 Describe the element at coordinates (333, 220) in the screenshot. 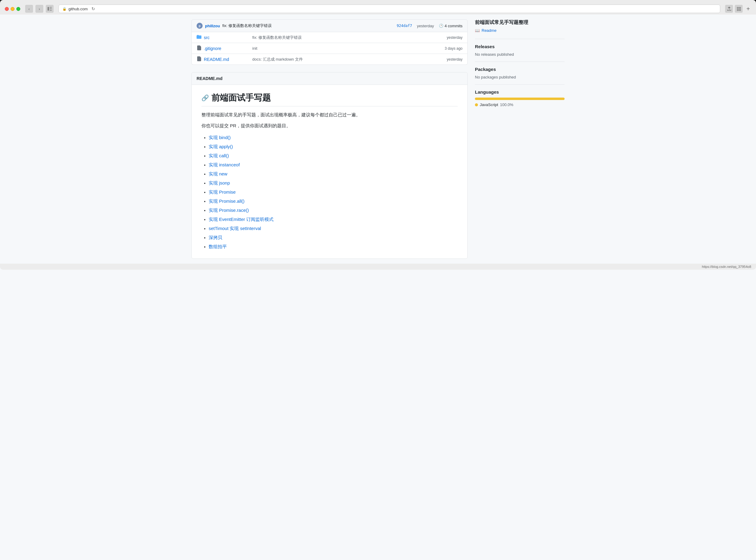

I see `list-item: 实现 EventEmitter 订阅监听模式` at that location.